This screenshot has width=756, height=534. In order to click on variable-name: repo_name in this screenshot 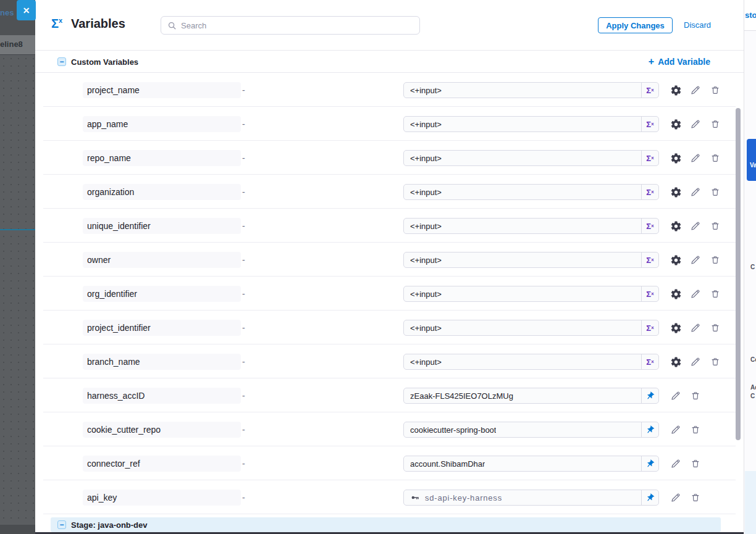, I will do `click(162, 158)`.